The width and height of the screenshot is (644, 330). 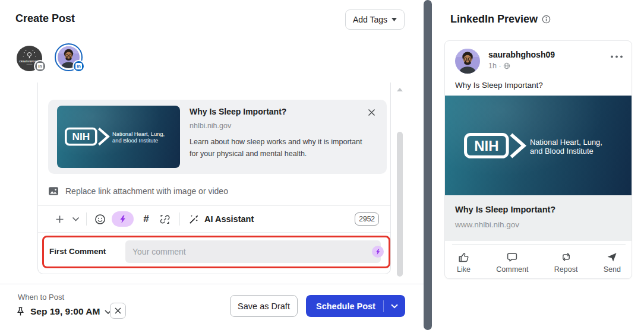 I want to click on schedule-time-button: Sep 19, 9:00 AM, so click(x=64, y=312).